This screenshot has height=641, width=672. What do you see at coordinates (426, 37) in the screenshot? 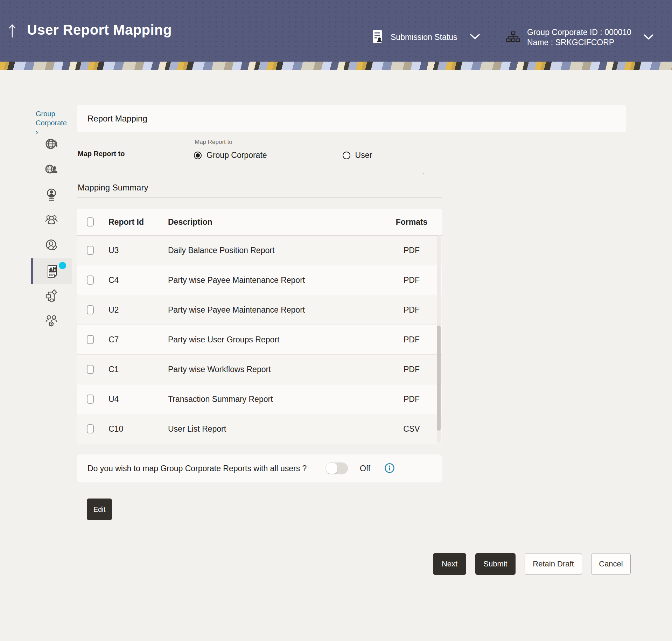
I see `submission-status-menu: Submission Status` at bounding box center [426, 37].